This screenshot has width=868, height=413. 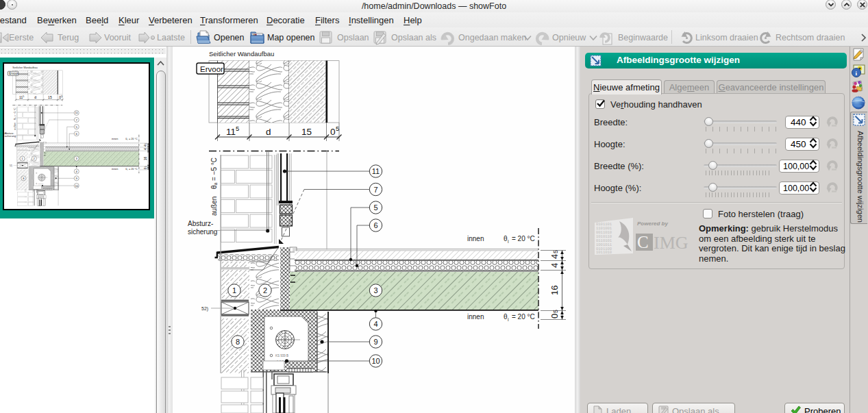 I want to click on svg-text: 8, so click(x=238, y=342).